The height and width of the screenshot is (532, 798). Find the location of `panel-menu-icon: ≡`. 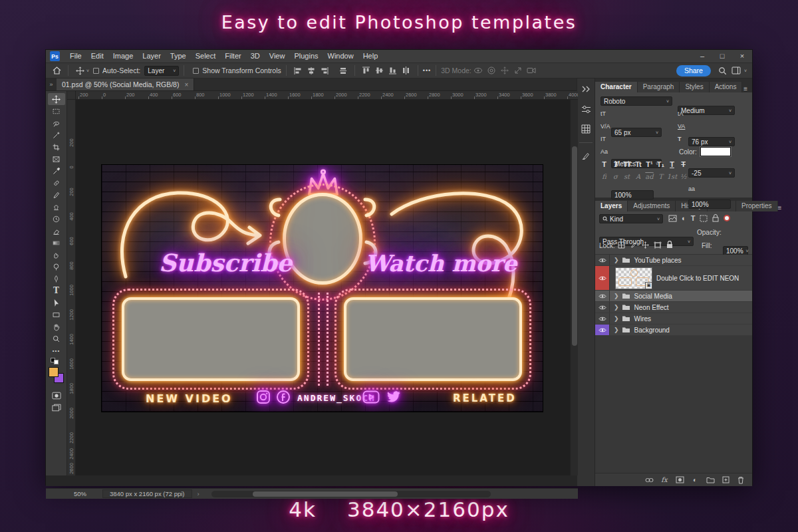

panel-menu-icon: ≡ is located at coordinates (746, 89).